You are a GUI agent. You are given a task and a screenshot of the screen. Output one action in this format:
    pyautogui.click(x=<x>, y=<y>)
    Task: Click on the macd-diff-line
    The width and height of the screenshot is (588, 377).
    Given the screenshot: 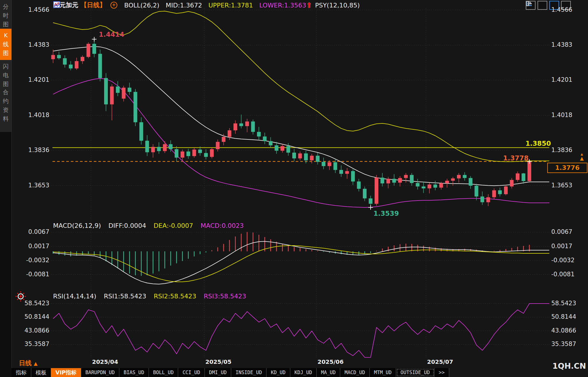 What is the action you would take?
    pyautogui.click(x=301, y=263)
    